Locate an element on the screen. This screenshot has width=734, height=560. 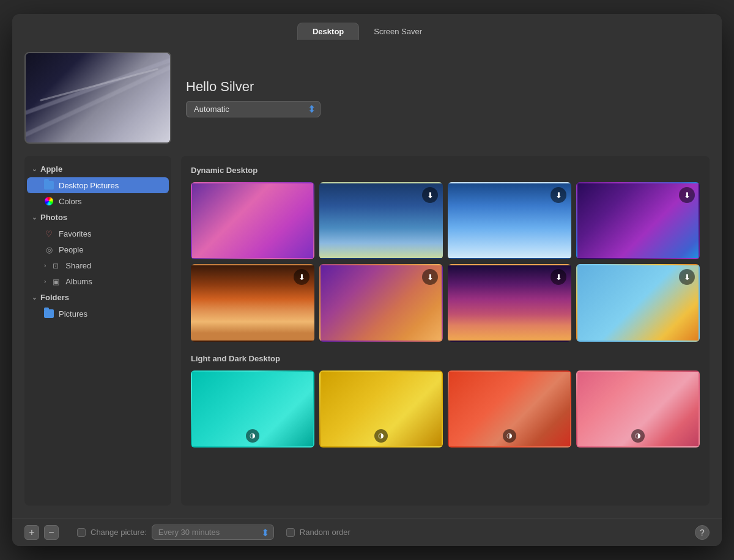
remove-button: − is located at coordinates (51, 532).